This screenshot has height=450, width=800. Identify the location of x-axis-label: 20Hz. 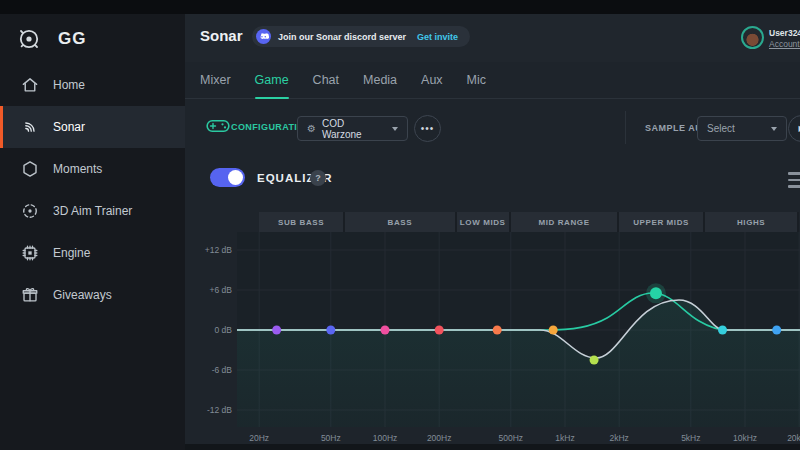
(259, 438).